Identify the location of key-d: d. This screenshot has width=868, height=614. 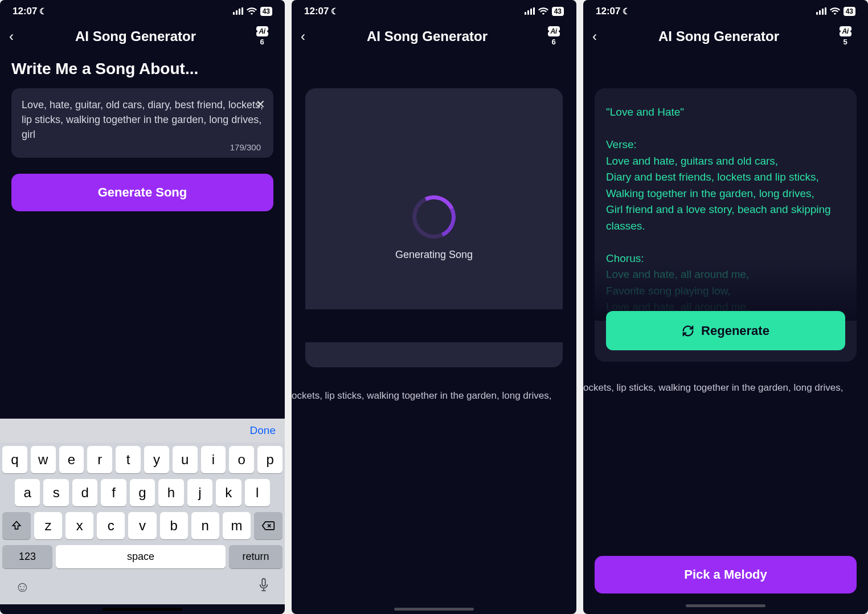
(85, 493).